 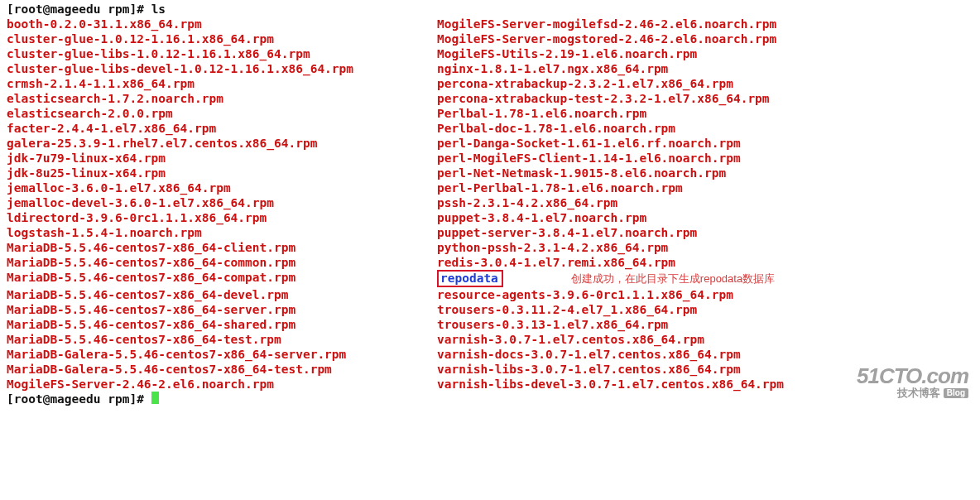 I want to click on file-entry: jemalloc-devel-3.6.0-1.el7.x86_64.rpm, so click(x=141, y=203).